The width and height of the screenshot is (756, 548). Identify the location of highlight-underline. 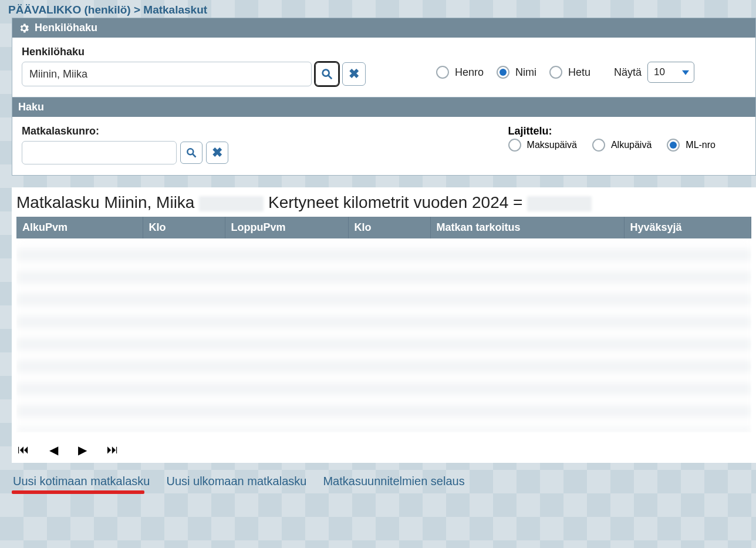
(78, 492).